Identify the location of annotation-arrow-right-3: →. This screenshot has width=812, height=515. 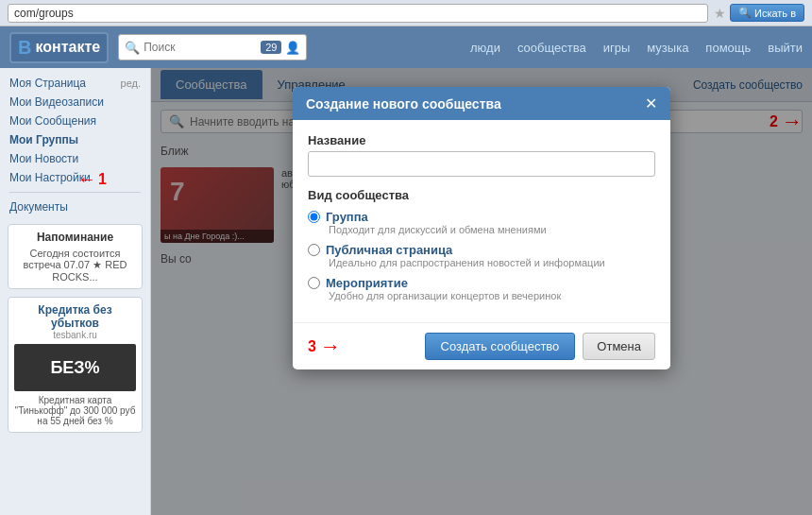
(330, 347).